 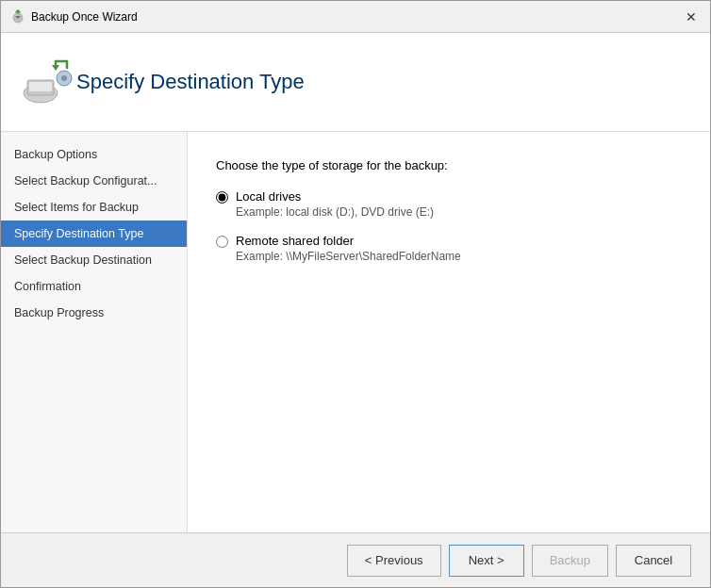 What do you see at coordinates (349, 241) in the screenshot?
I see `option-remote-shared-folder-title: Remote shared folder` at bounding box center [349, 241].